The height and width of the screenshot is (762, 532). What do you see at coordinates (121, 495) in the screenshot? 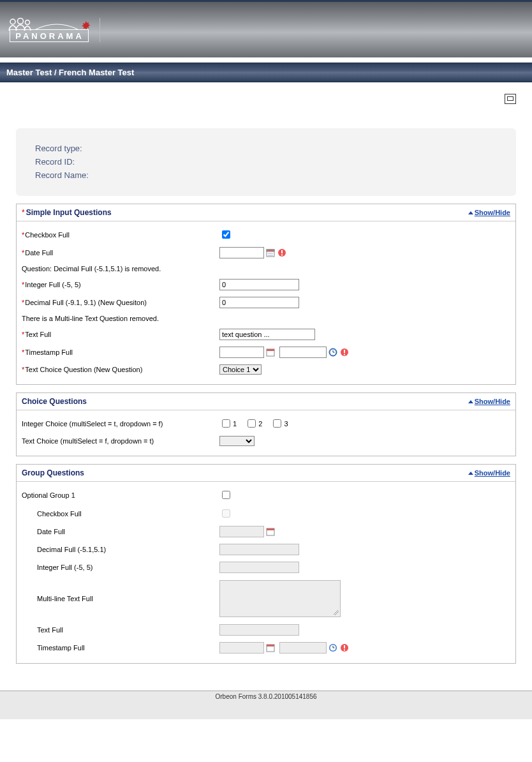
I see `optgroup-label: Optional Group 1` at bounding box center [121, 495].